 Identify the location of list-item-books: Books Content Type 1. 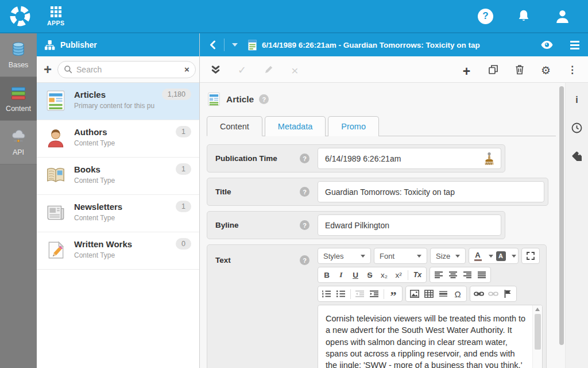
(118, 176).